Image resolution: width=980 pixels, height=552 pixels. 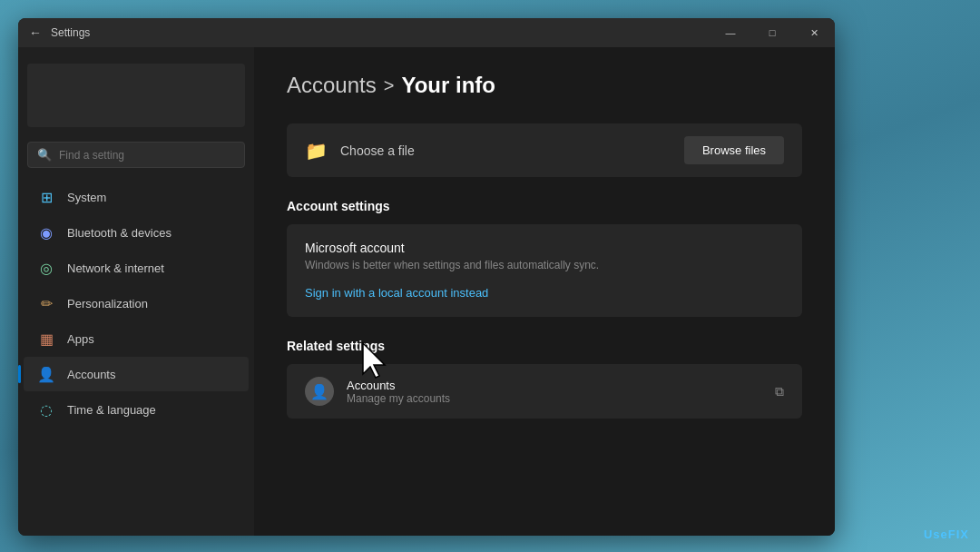 I want to click on system-icon: ⊞, so click(x=46, y=197).